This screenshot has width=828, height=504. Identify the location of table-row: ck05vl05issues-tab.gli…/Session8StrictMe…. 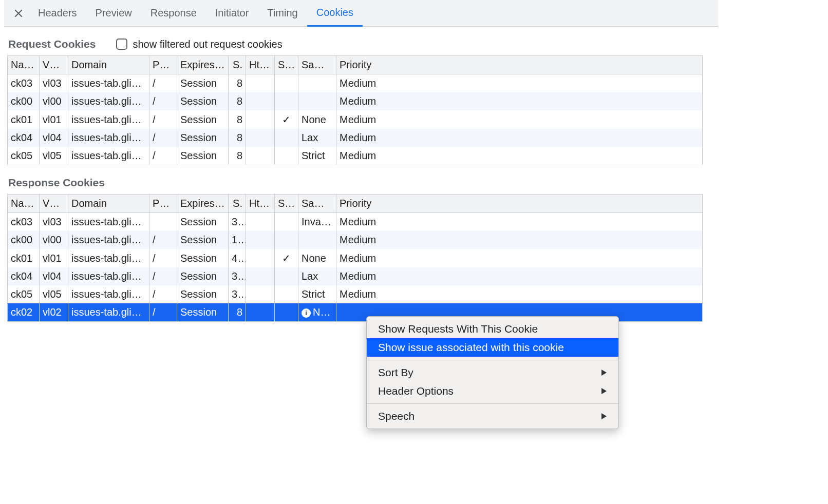
(355, 156).